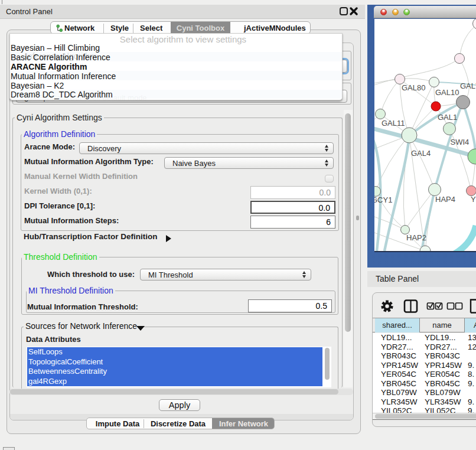  I want to click on svg-text: GCY1, so click(383, 200).